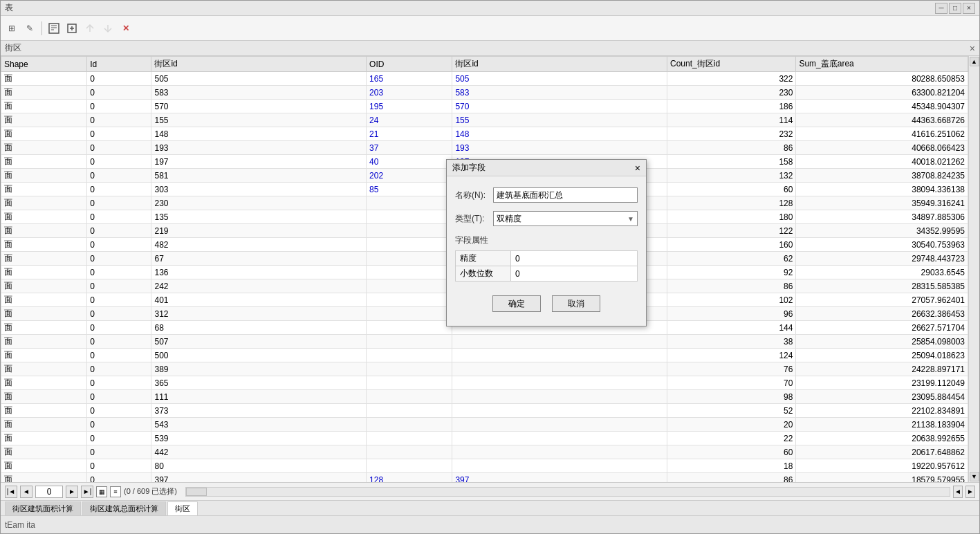 The height and width of the screenshot is (534, 980). Describe the element at coordinates (974, 269) in the screenshot. I see `vertical-scrollbar: ▲ ▼` at that location.